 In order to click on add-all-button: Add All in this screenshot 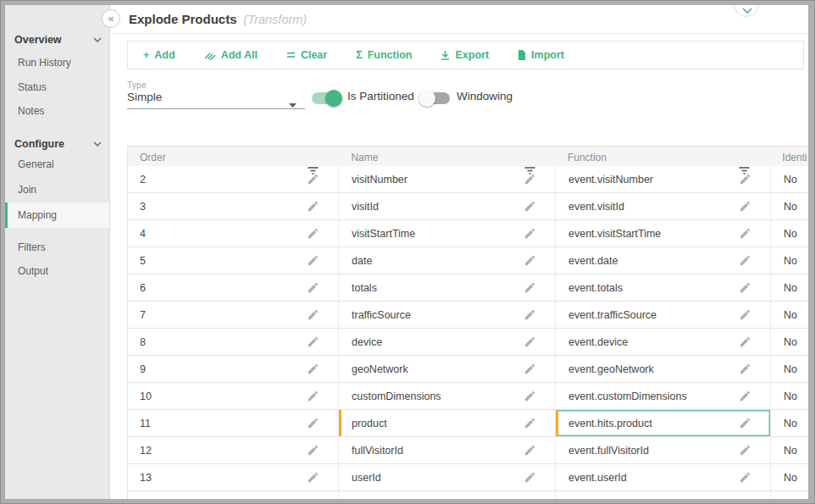, I will do `click(230, 55)`.